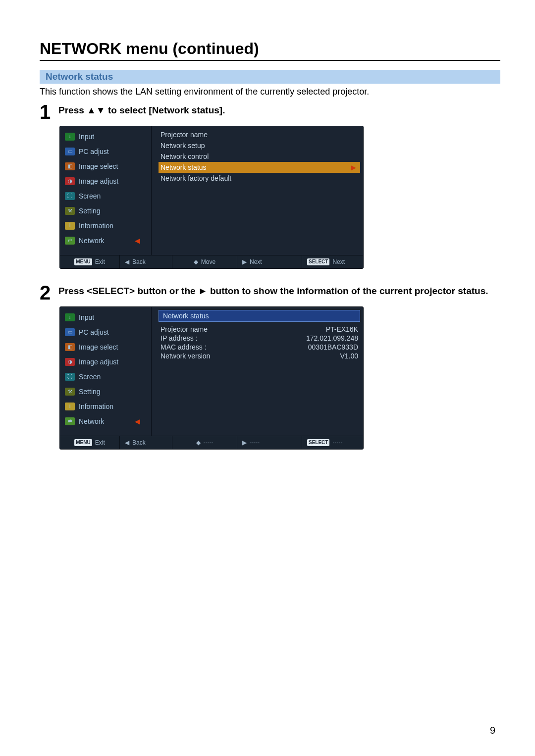 Image resolution: width=535 pixels, height=756 pixels. What do you see at coordinates (270, 92) in the screenshot?
I see `section-desc: This function shows the LAN setting envi…` at bounding box center [270, 92].